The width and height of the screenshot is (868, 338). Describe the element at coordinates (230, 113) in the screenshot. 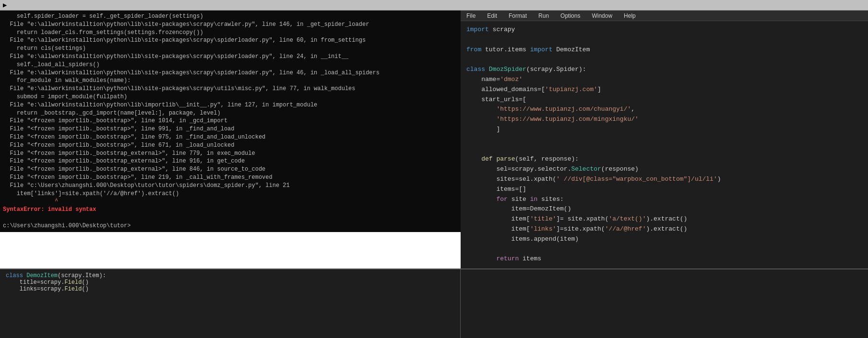

I see `terminal-line: return _bootstrap._gcd_import(name[level…` at that location.